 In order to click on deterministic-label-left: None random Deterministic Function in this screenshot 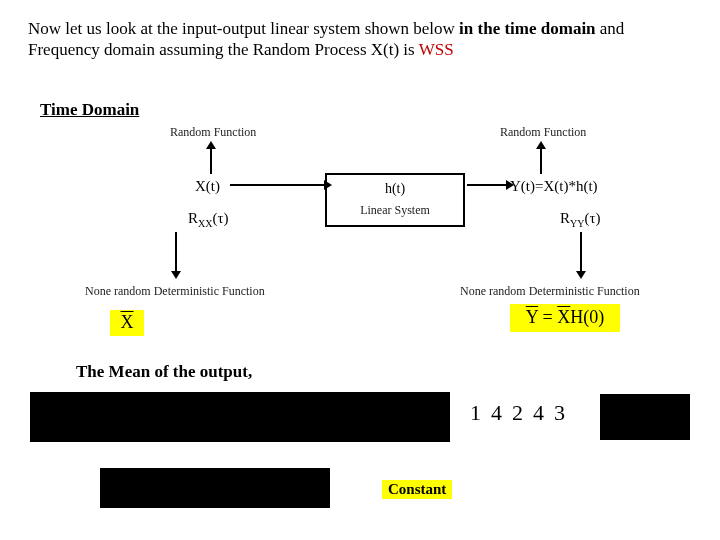, I will do `click(175, 292)`.